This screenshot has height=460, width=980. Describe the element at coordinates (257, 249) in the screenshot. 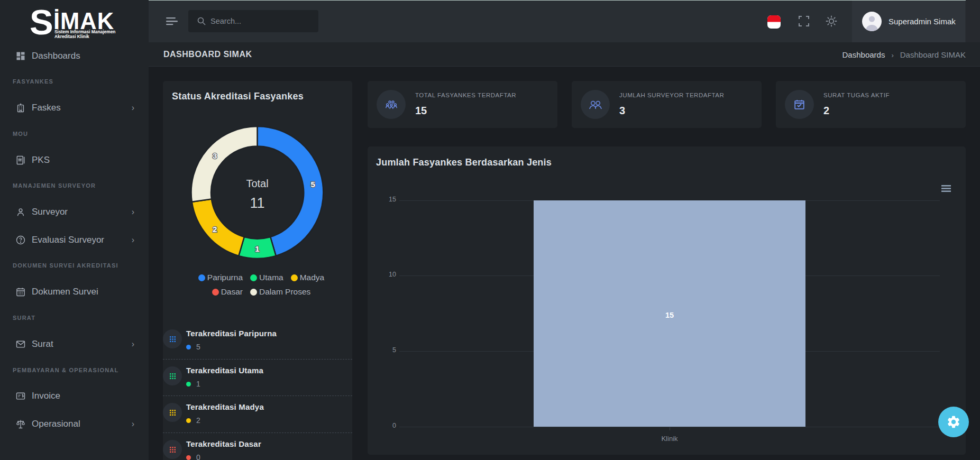

I see `svg-text: 1` at that location.